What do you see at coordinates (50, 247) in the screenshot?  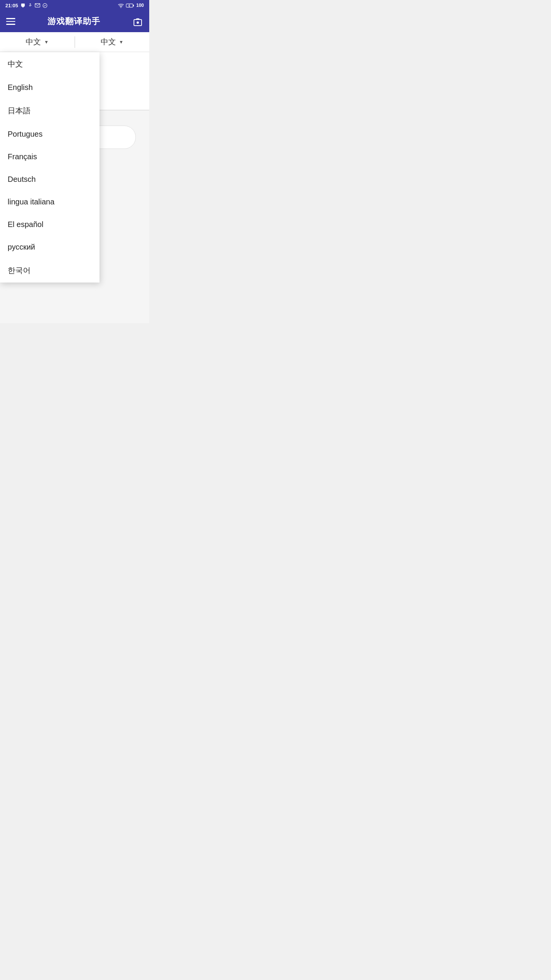 I see `lang-item-ru: русский` at bounding box center [50, 247].